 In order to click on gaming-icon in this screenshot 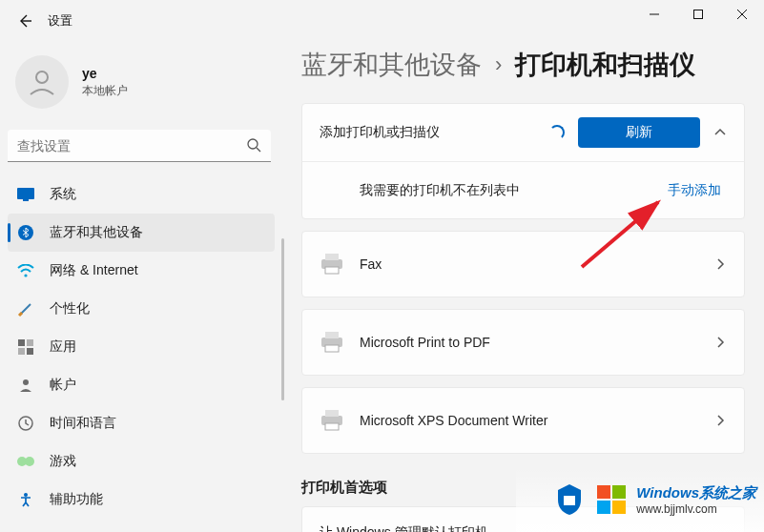, I will do `click(26, 461)`.